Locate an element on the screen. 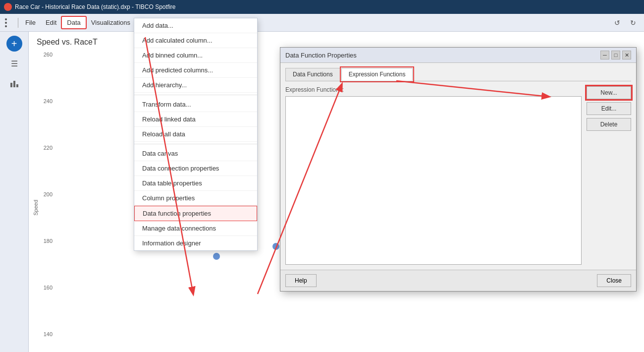 The height and width of the screenshot is (352, 644). dialog-title: Data Function Properties is located at coordinates (321, 56).